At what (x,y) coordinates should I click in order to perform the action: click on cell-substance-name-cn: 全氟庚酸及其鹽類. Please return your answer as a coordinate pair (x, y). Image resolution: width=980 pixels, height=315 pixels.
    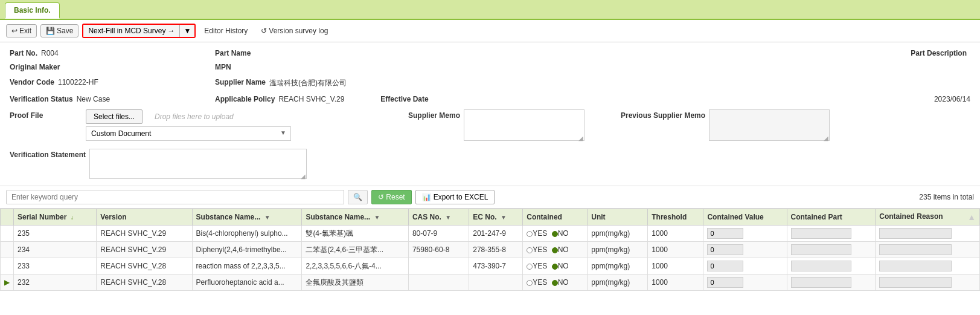
    Looking at the image, I should click on (355, 283).